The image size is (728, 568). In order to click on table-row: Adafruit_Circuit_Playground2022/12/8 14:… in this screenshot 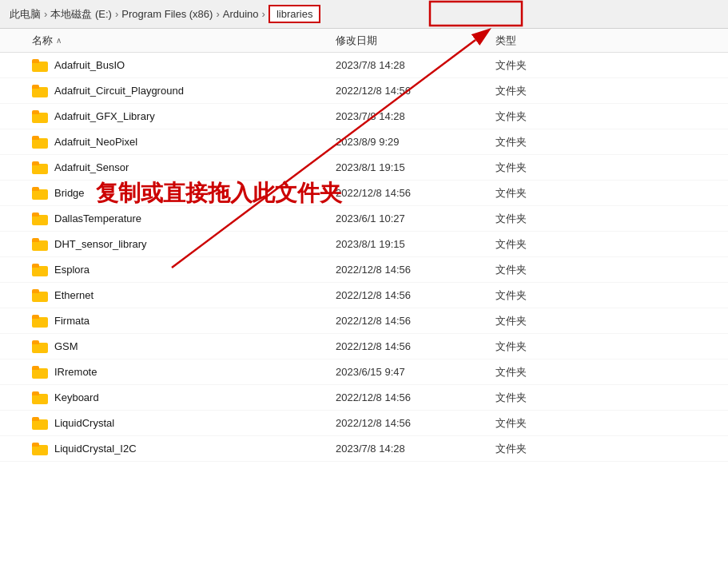, I will do `click(364, 91)`.